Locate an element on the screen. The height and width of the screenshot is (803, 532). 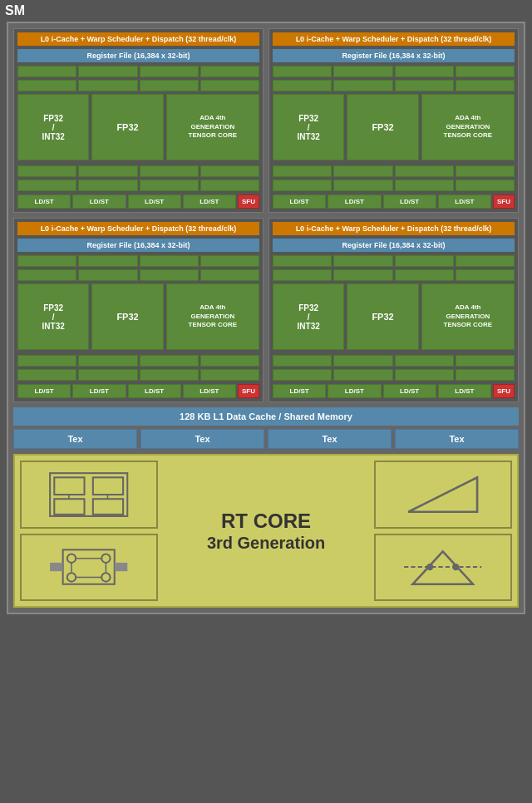
tex-cell-1: Tex is located at coordinates (75, 439).